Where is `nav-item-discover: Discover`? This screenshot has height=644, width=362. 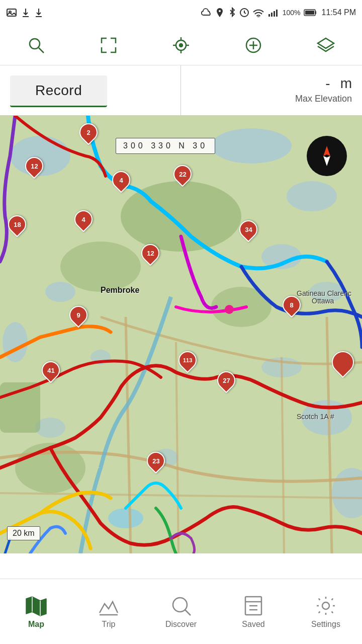 nav-item-discover: Discover is located at coordinates (181, 612).